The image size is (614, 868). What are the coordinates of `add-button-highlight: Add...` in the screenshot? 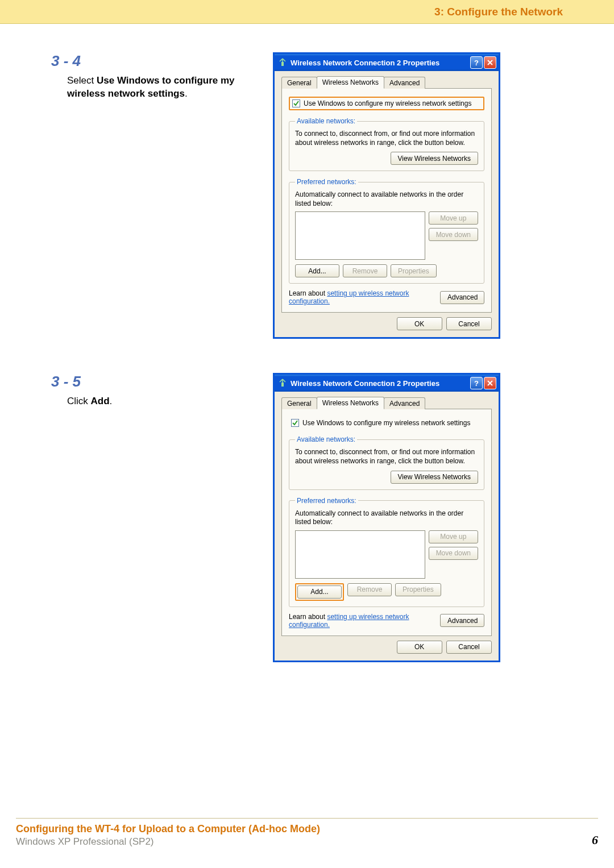 It's located at (320, 592).